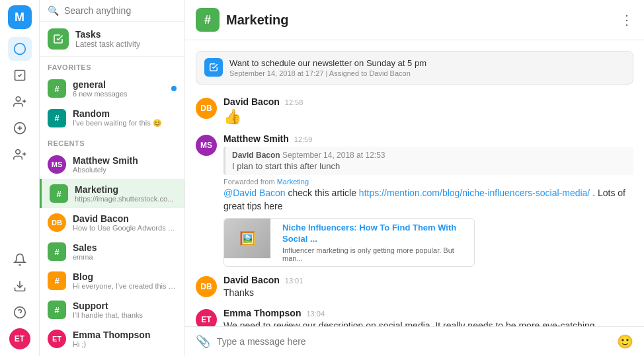 This screenshot has height=356, width=644. Describe the element at coordinates (20, 102) in the screenshot. I see `nav-contacts` at that location.